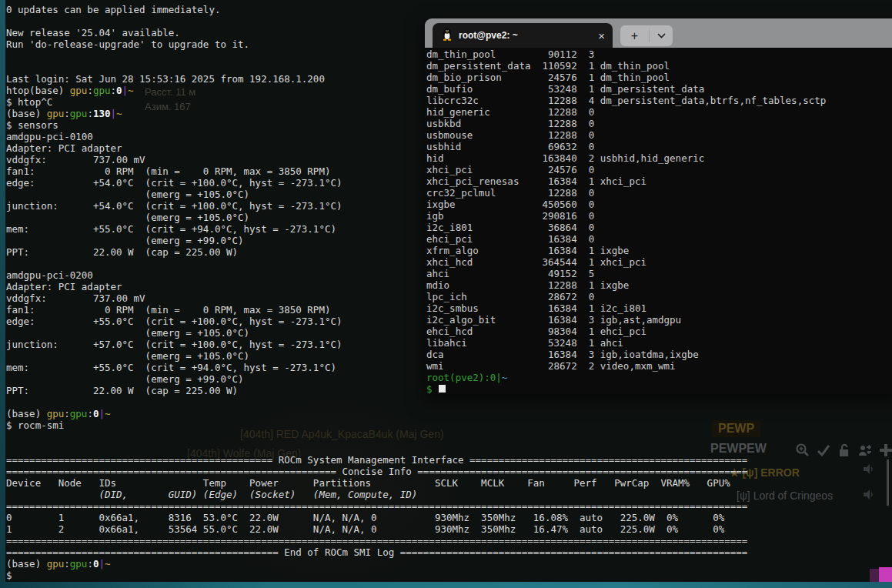 Image resolution: width=892 pixels, height=588 pixels. Describe the element at coordinates (659, 33) in the screenshot. I see `titlebar: root@pve2: ~ × +` at that location.